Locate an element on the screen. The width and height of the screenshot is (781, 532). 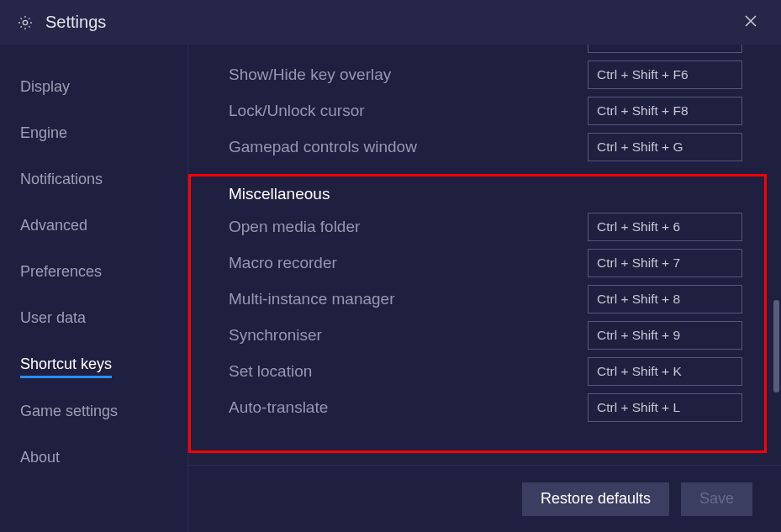
window-title: Settings is located at coordinates (76, 22).